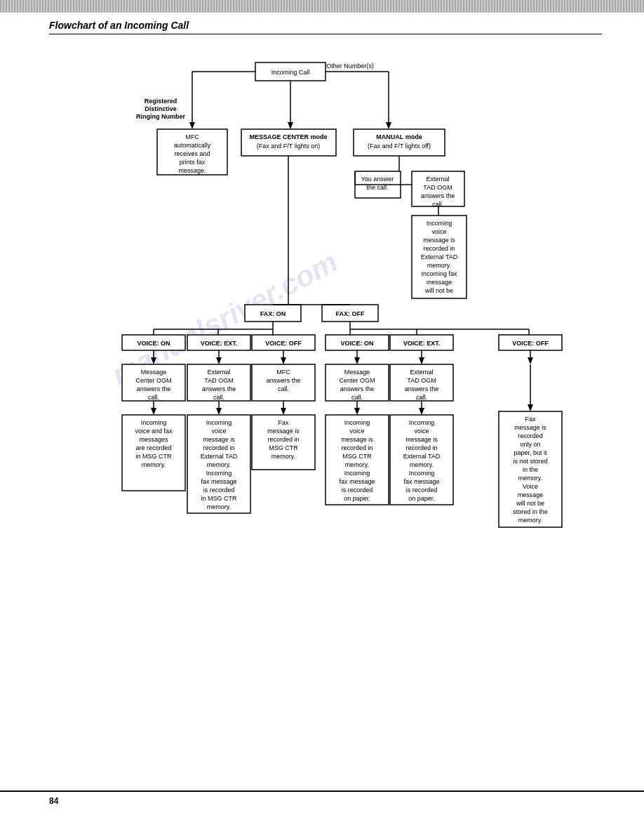 Image resolution: width=644 pixels, height=834 pixels. I want to click on bottom-bar, so click(322, 791).